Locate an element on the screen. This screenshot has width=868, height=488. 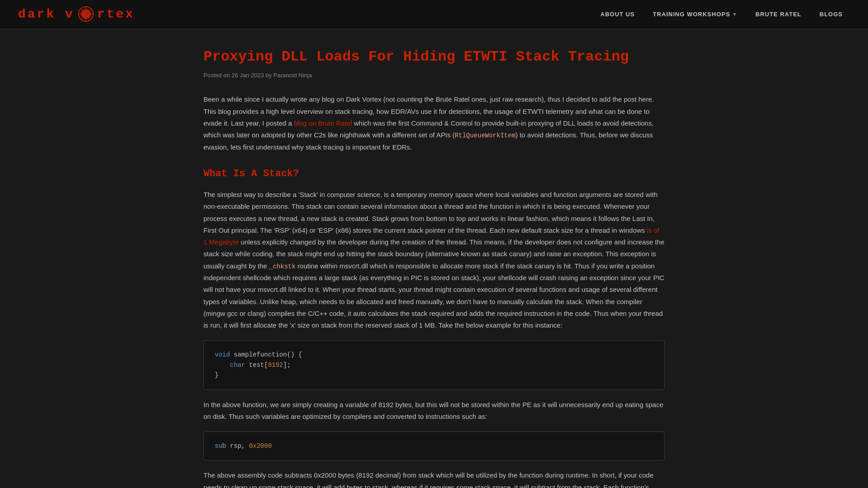
code-line-2: char test[8192]; is located at coordinates (434, 365).